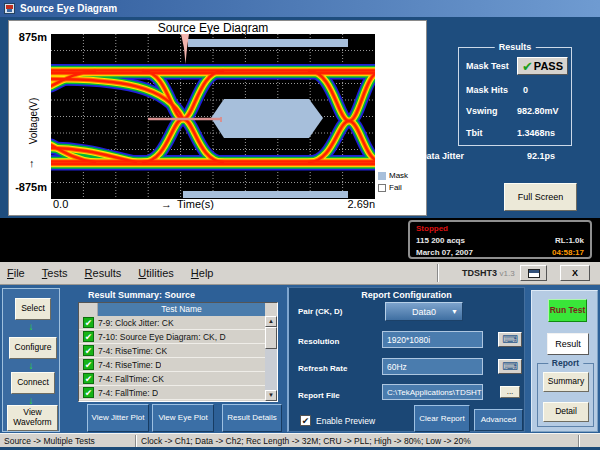 This screenshot has height=450, width=600. What do you see at coordinates (440, 241) in the screenshot?
I see `acq-count: 115 200 acqs` at bounding box center [440, 241].